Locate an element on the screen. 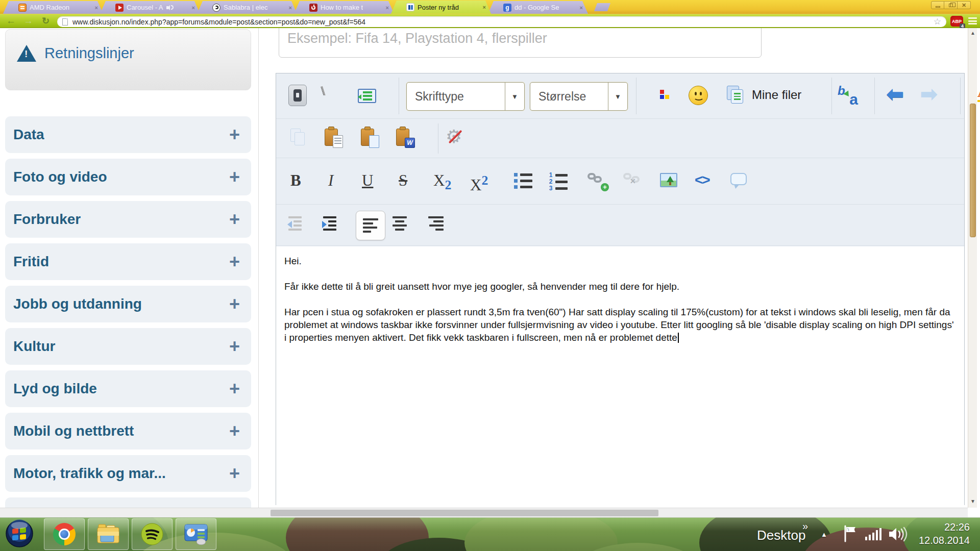 This screenshot has width=980, height=551. undo-button: ⬅ is located at coordinates (895, 94).